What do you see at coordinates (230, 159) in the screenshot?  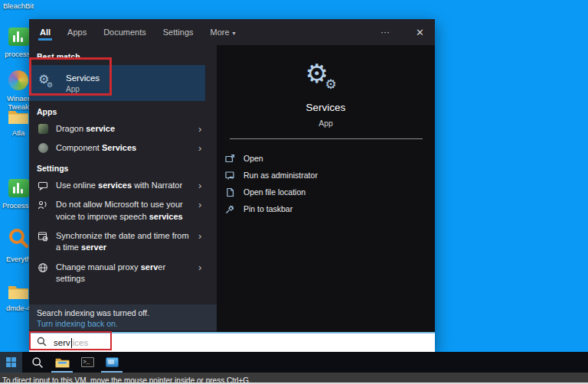 I see `open-window-icon` at bounding box center [230, 159].